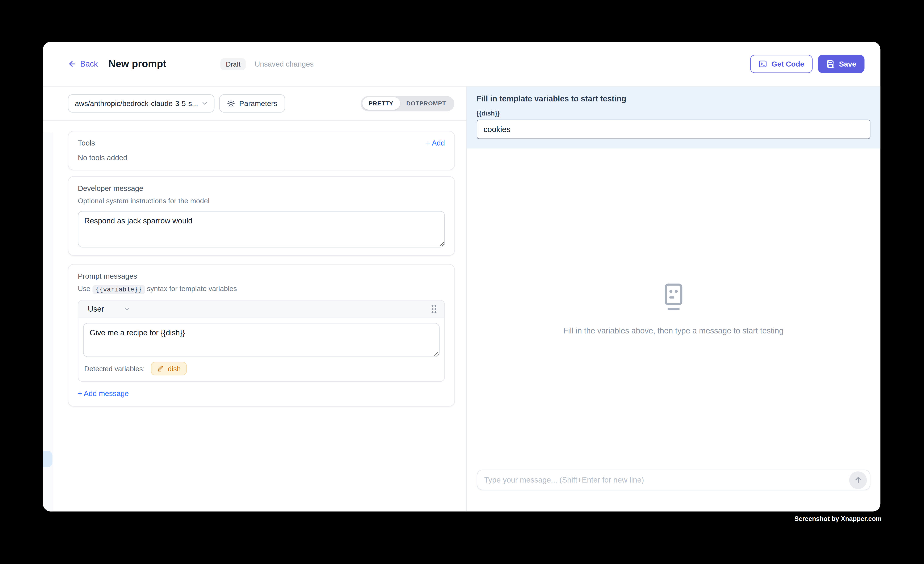 Image resolution: width=924 pixels, height=564 pixels. What do you see at coordinates (434, 309) in the screenshot?
I see `drag-handle-icon` at bounding box center [434, 309].